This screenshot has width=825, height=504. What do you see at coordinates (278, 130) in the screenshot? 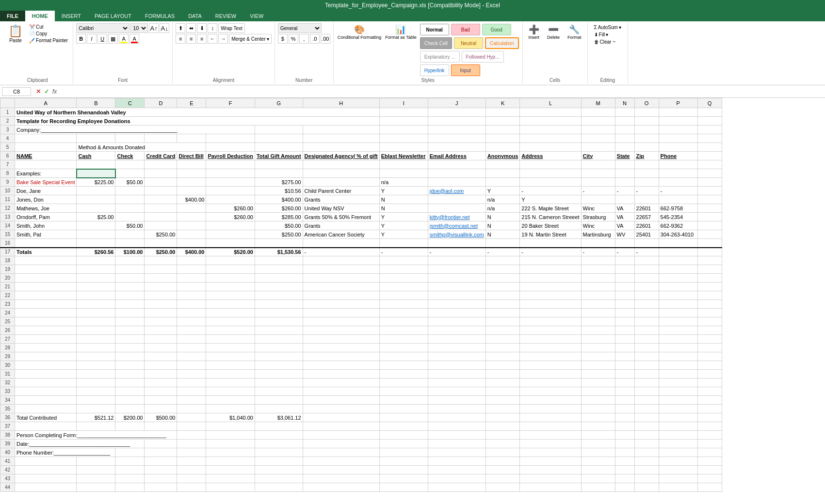
I see `cell-g3` at bounding box center [278, 130].